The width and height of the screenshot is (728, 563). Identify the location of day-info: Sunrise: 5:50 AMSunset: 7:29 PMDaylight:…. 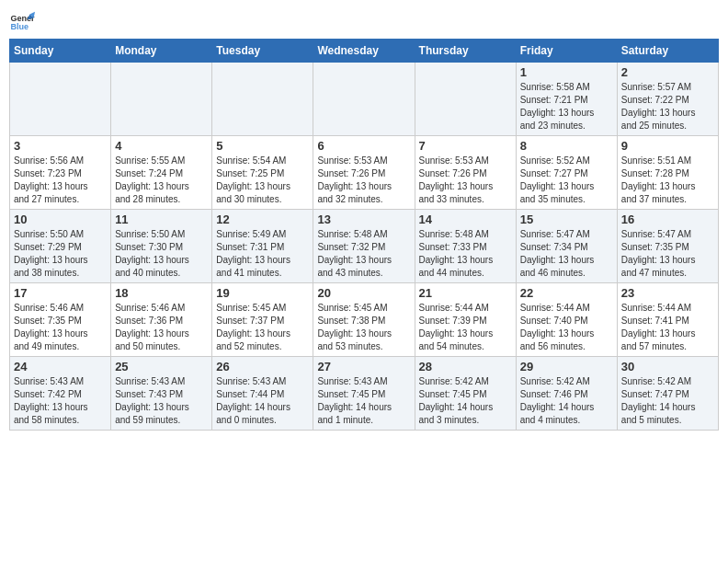
(61, 254).